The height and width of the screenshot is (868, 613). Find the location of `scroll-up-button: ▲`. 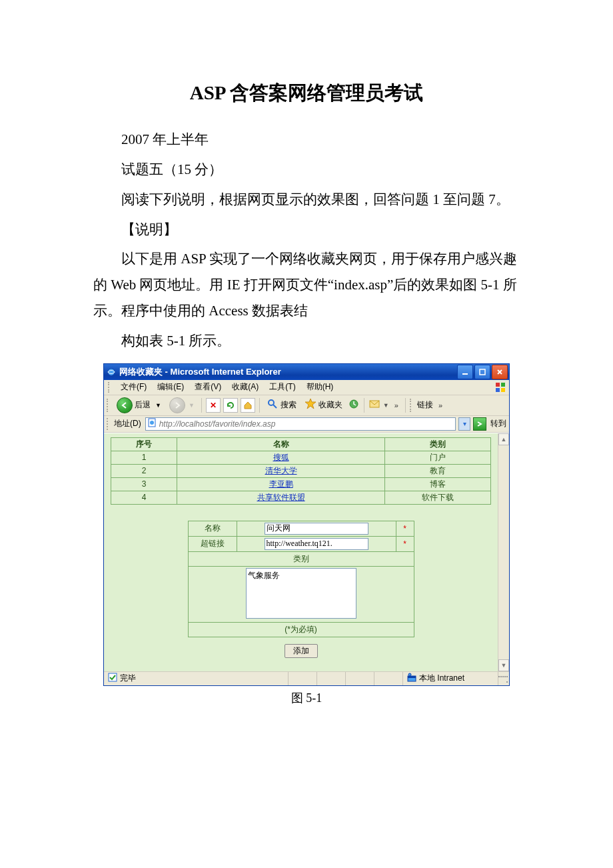

scroll-up-button: ▲ is located at coordinates (504, 439).